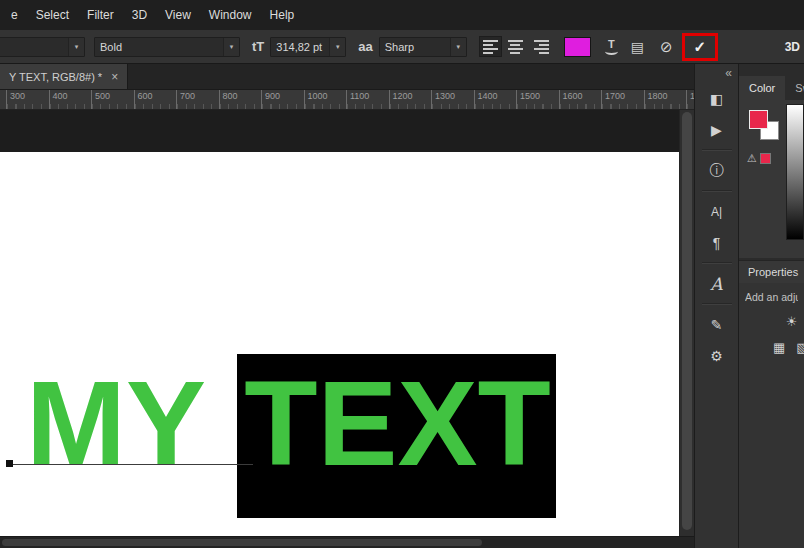  Describe the element at coordinates (687, 321) in the screenshot. I see `vertical-scrollbar-thumb` at that location.